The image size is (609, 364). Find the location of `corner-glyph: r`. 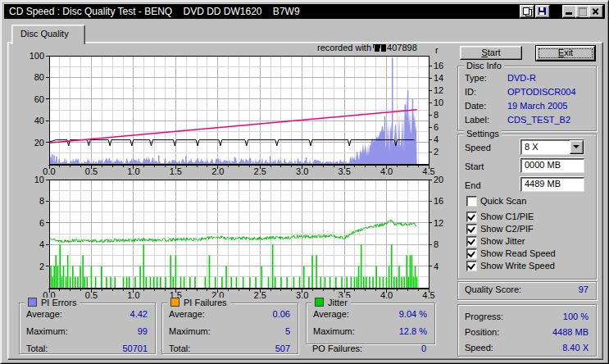

corner-glyph: r is located at coordinates (437, 50).